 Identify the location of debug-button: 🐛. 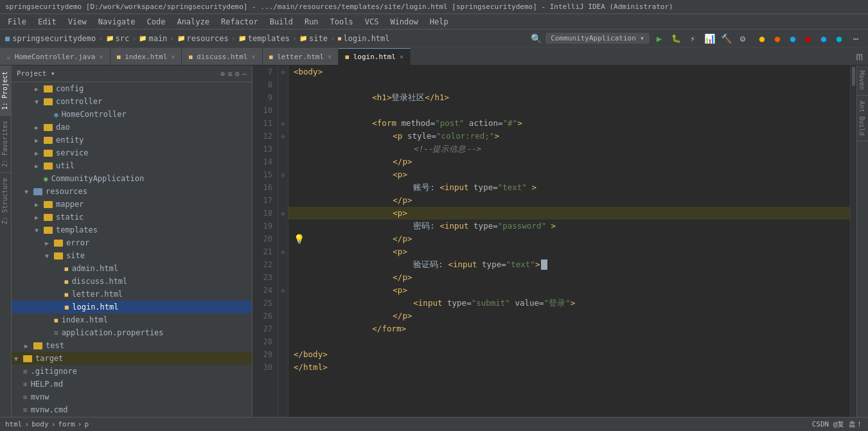
(676, 39).